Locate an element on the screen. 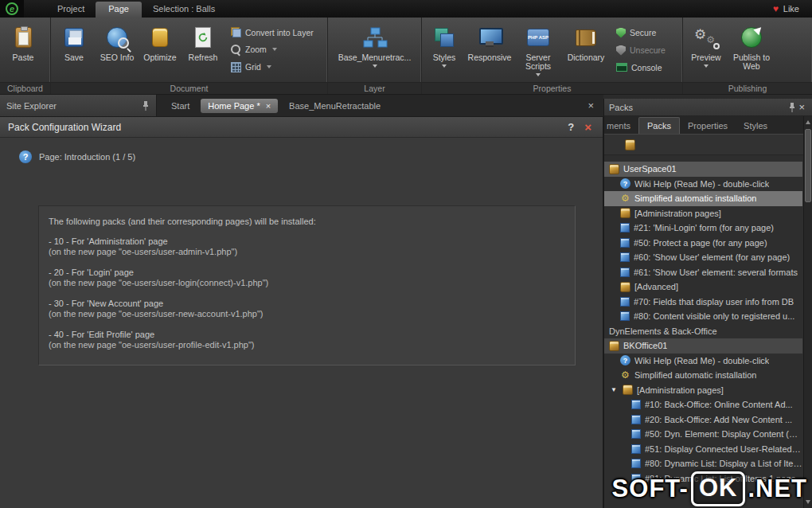 The image size is (812, 508). publish-label: Publish to Web is located at coordinates (751, 62).